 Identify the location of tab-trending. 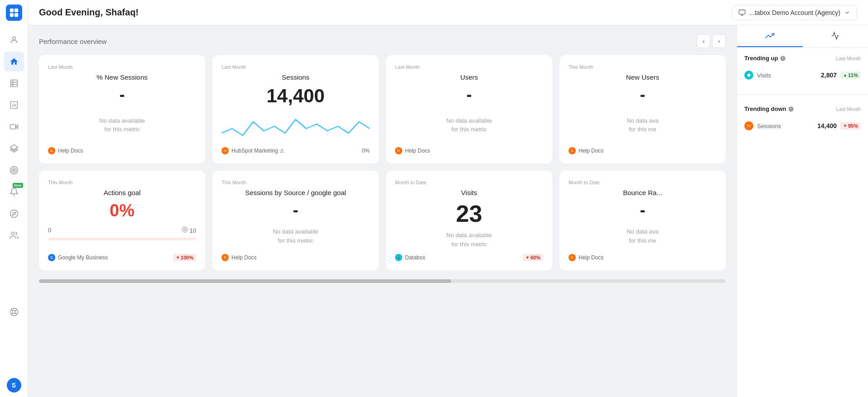
(770, 36).